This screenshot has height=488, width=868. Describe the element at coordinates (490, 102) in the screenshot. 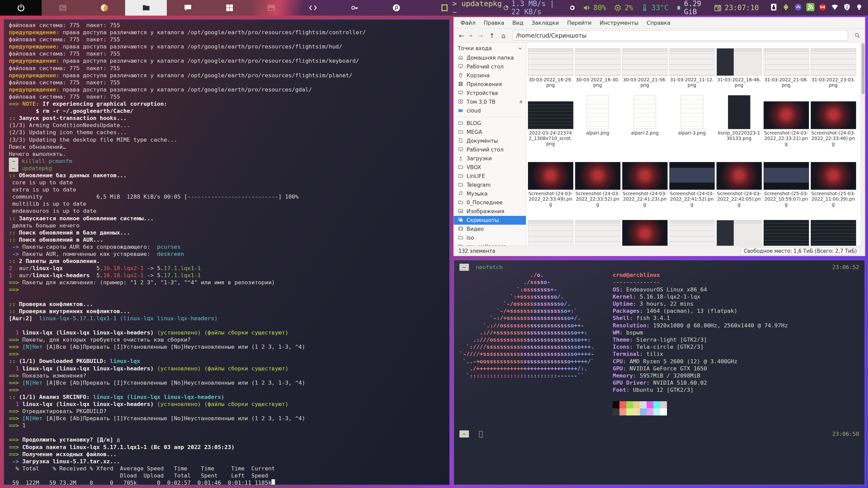

I see `sidebar-item-том-3-0-тв: Том 3,0 ТВ` at that location.